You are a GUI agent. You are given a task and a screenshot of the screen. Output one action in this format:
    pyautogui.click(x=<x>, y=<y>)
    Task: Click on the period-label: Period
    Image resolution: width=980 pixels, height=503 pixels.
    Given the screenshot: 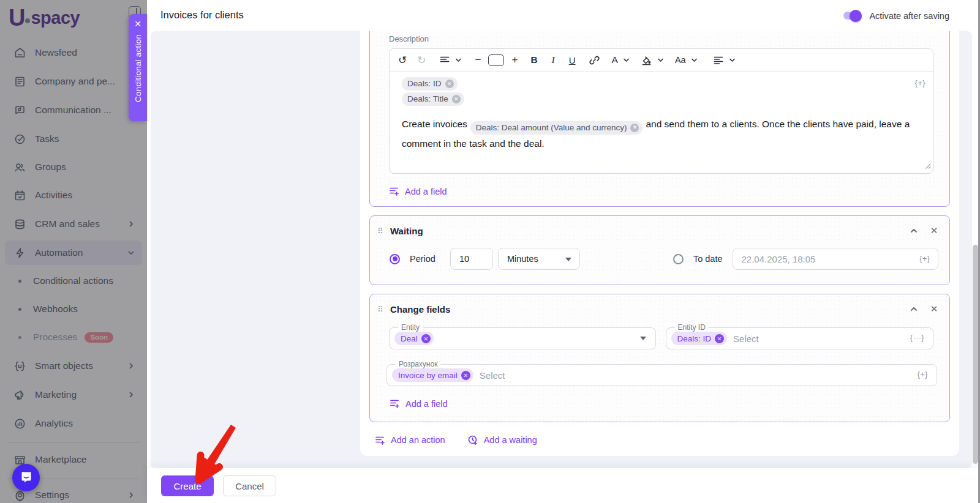 What is the action you would take?
    pyautogui.click(x=423, y=259)
    